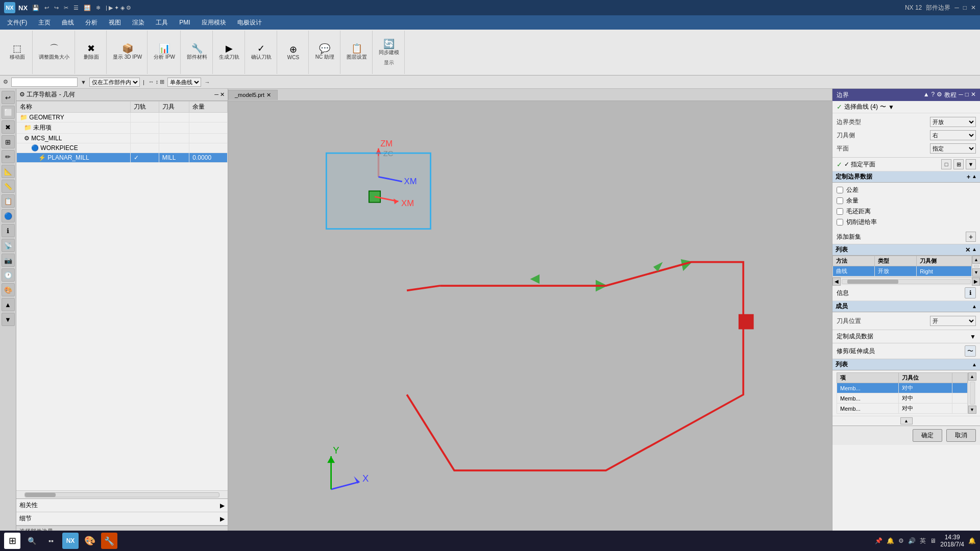 This screenshot has width=980, height=551. I want to click on checkbox-cut-feed, so click(840, 222).